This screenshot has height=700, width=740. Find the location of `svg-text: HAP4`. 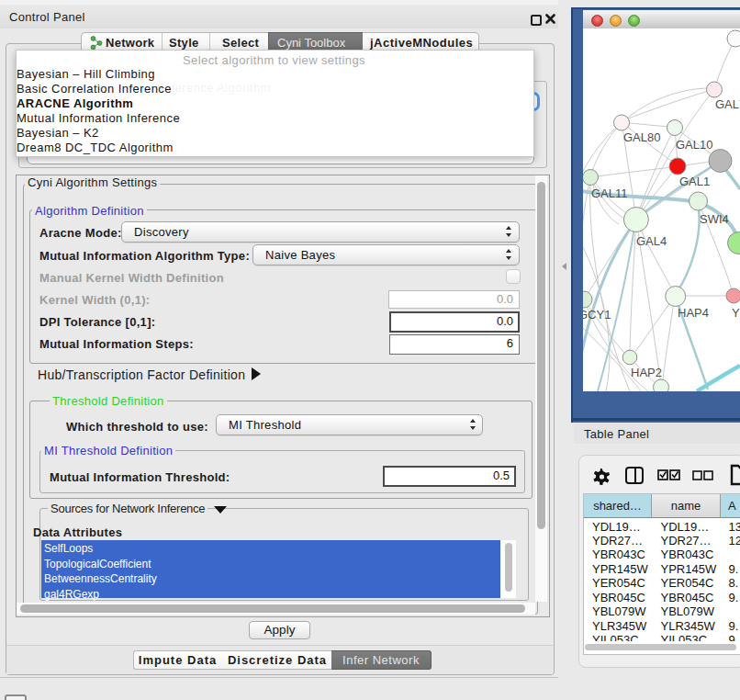

svg-text: HAP4 is located at coordinates (693, 312).